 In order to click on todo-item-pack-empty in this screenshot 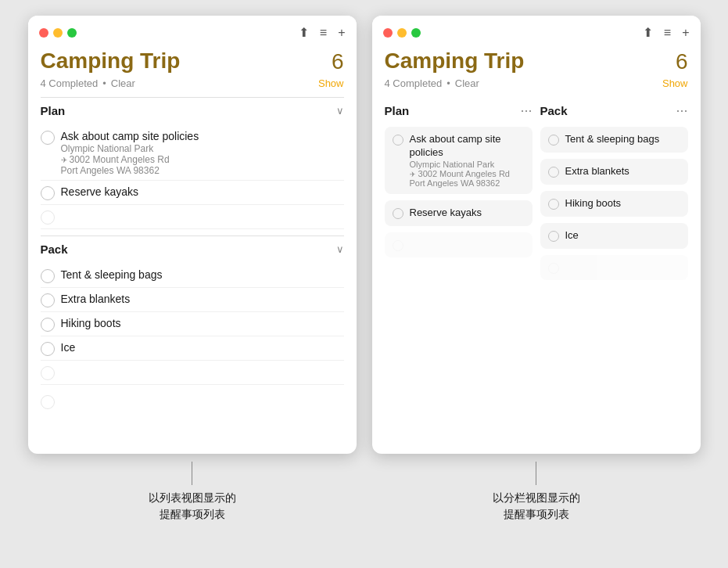, I will do `click(192, 372)`.